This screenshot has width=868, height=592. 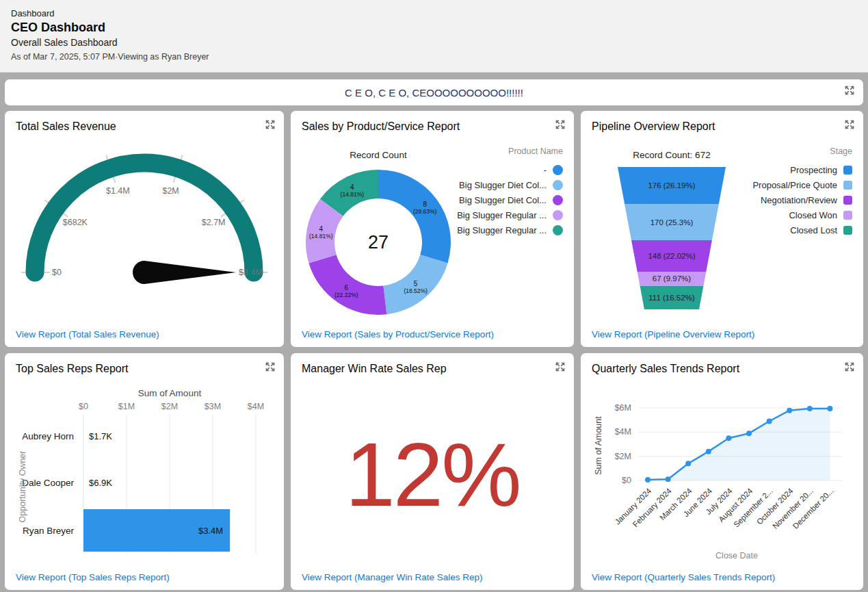 What do you see at coordinates (434, 36) in the screenshot?
I see `dashboard-header: Dashboard CEO Dashboard Overall Sales Da…` at bounding box center [434, 36].